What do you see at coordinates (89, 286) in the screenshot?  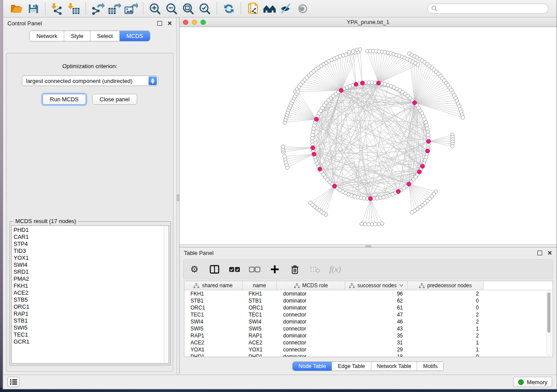 I see `mcds-result-item: FKH1` at bounding box center [89, 286].